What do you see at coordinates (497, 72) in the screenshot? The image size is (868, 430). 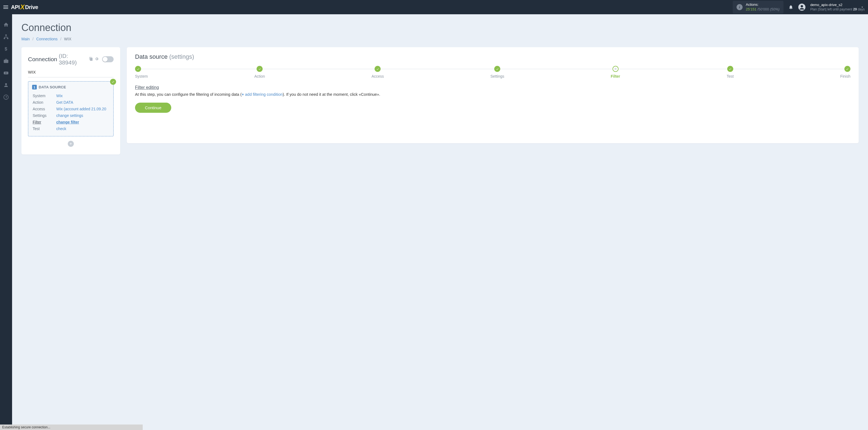 I see `step-settings: Settings` at bounding box center [497, 72].